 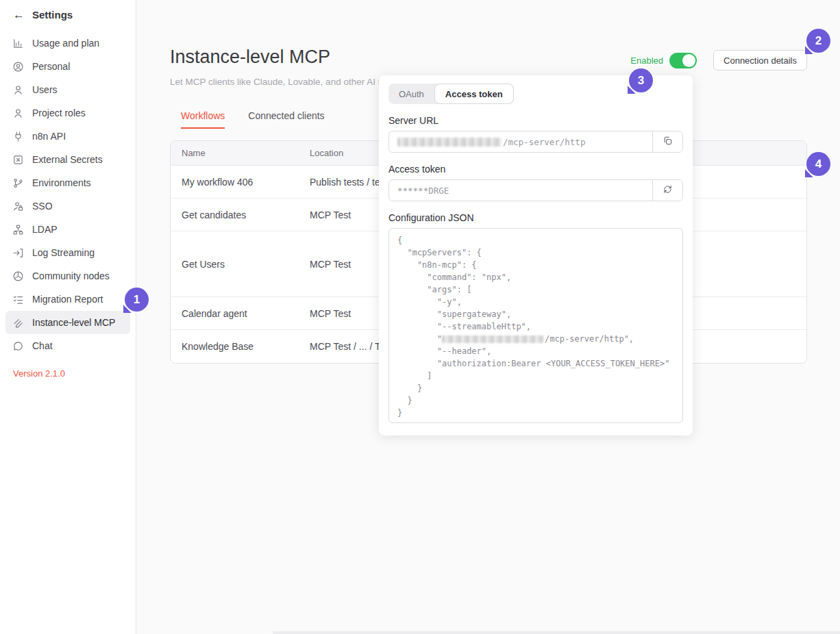 I want to click on checklist-icon, so click(x=18, y=300).